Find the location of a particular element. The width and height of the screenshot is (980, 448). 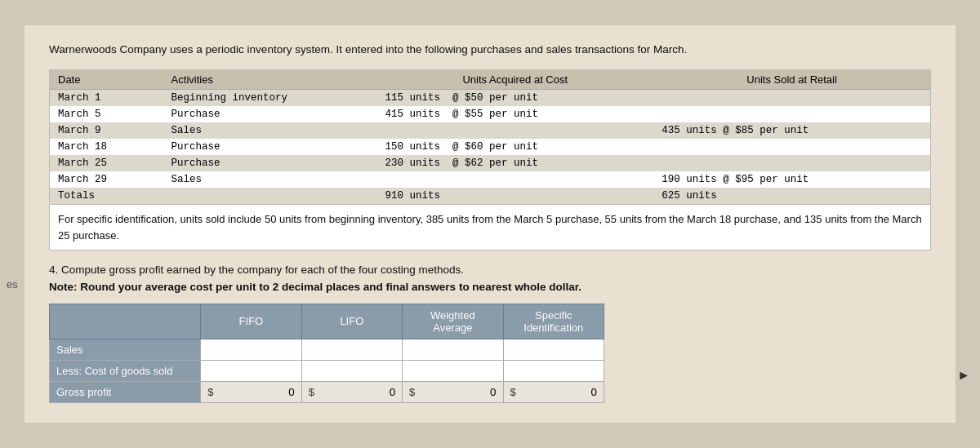

sales-lifo-input is located at coordinates (351, 349).